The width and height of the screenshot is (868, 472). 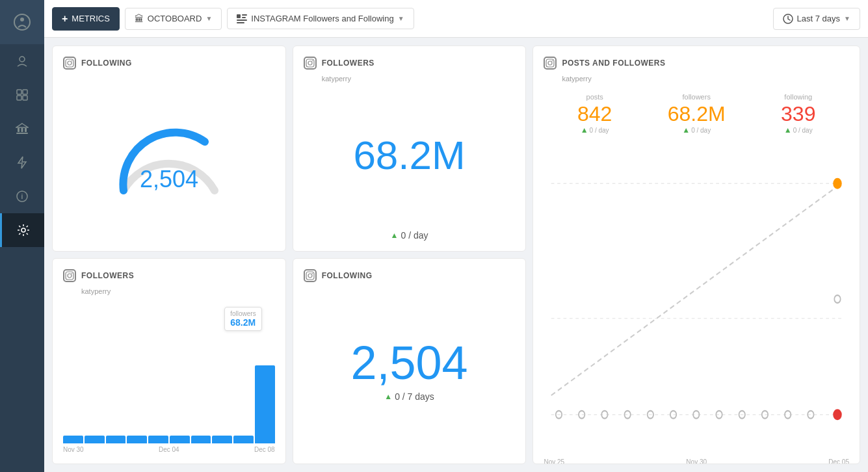 What do you see at coordinates (139, 19) in the screenshot?
I see `bank-icon: 🏛` at bounding box center [139, 19].